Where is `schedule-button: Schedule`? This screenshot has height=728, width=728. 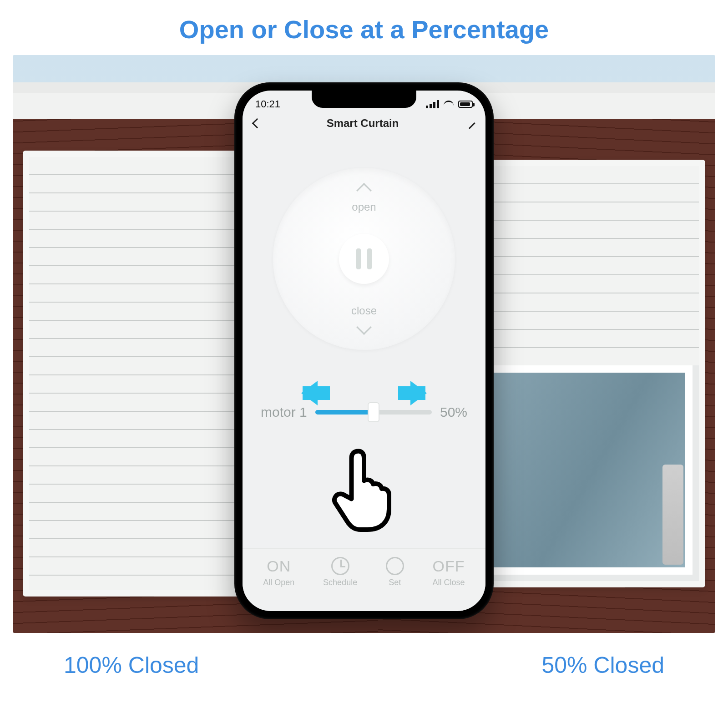 schedule-button: Schedule is located at coordinates (340, 572).